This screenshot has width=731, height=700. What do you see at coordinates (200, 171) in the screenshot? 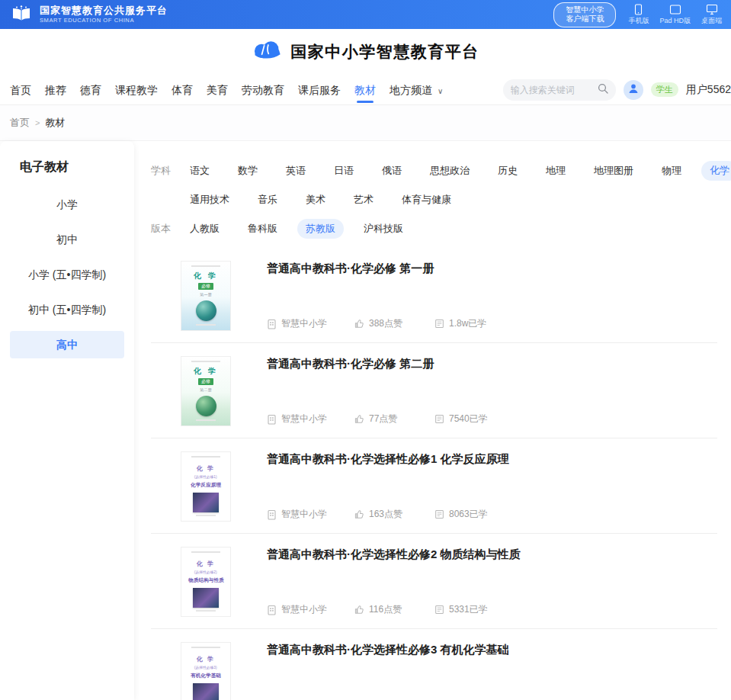
I see `subject-filter-item: 语文` at bounding box center [200, 171].